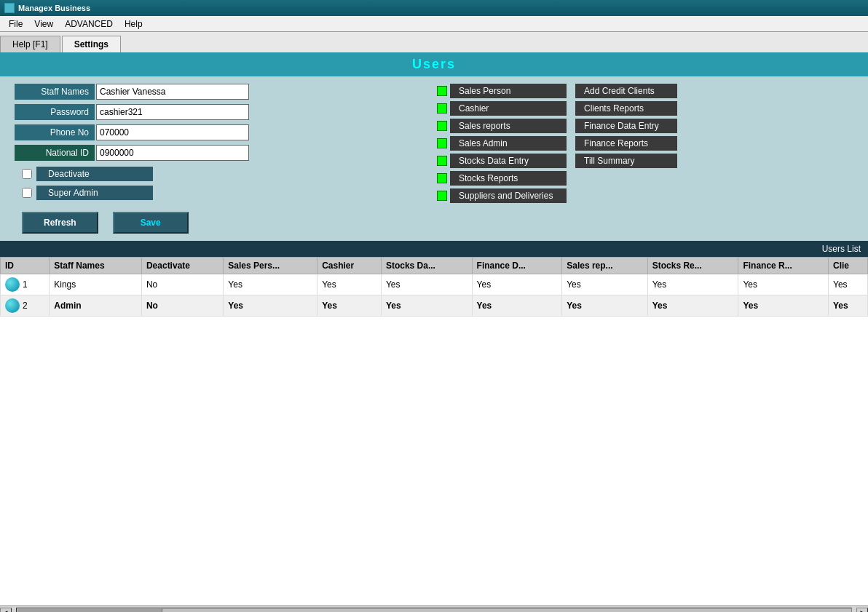 The height and width of the screenshot is (612, 868). What do you see at coordinates (508, 108) in the screenshot?
I see `cashier-label: Cashier` at bounding box center [508, 108].